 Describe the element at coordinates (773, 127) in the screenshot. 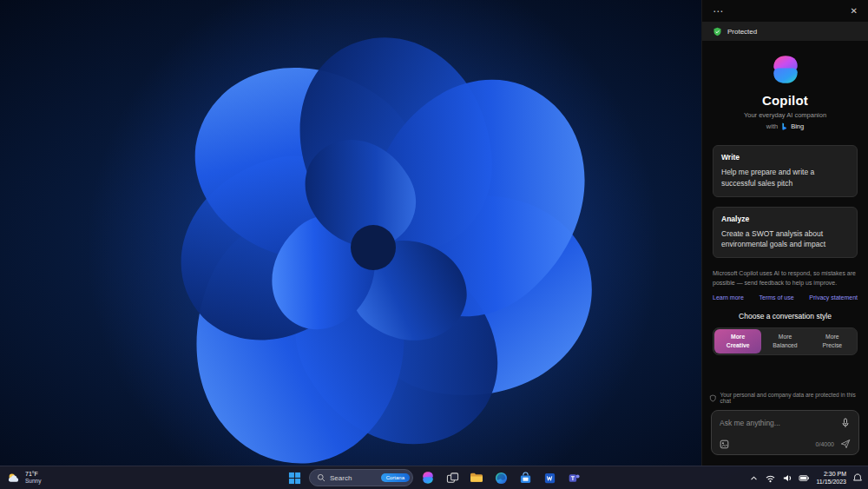

I see `with-label: with` at that location.